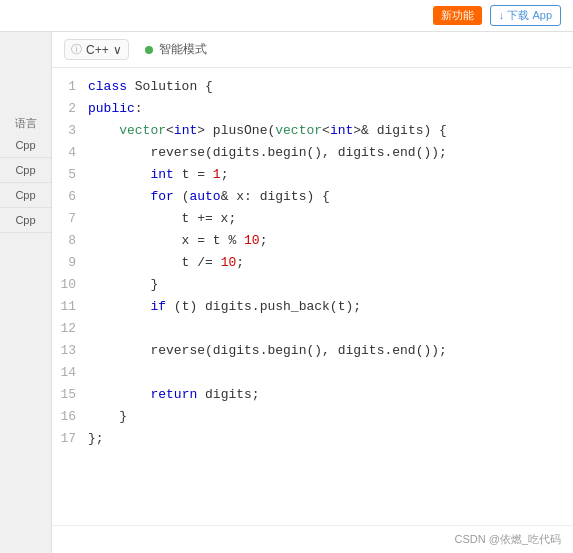 This screenshot has width=573, height=553. What do you see at coordinates (312, 539) in the screenshot?
I see `footer: CSDN @依燃_吃代码` at bounding box center [312, 539].